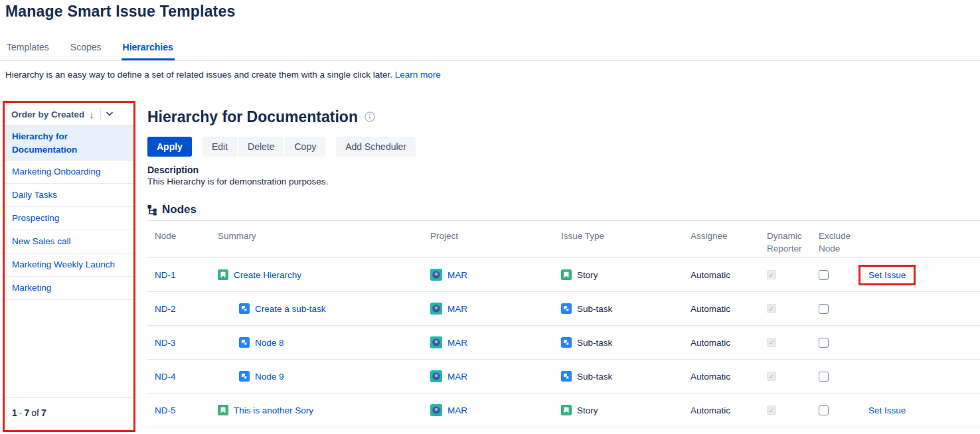  I want to click on table-row: ND-2 Create a sub-task MAR Sub-task Auto…, so click(564, 309).